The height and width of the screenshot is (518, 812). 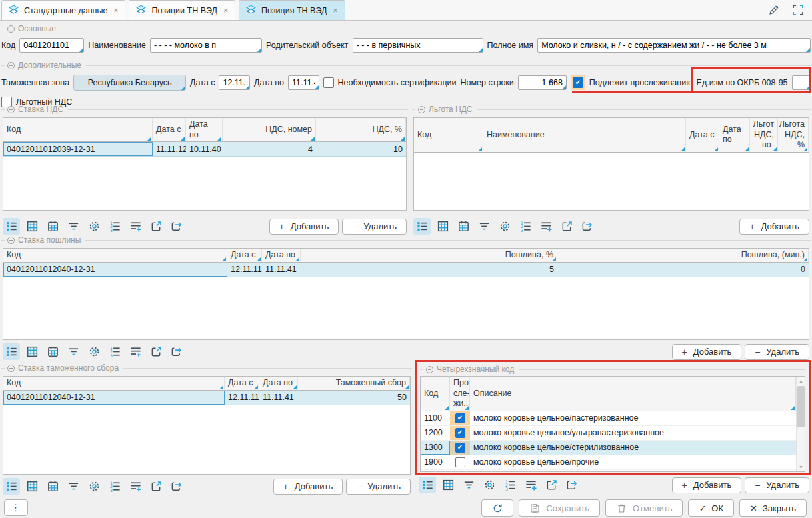 What do you see at coordinates (418, 45) in the screenshot?
I see `parent-object-field` at bounding box center [418, 45].